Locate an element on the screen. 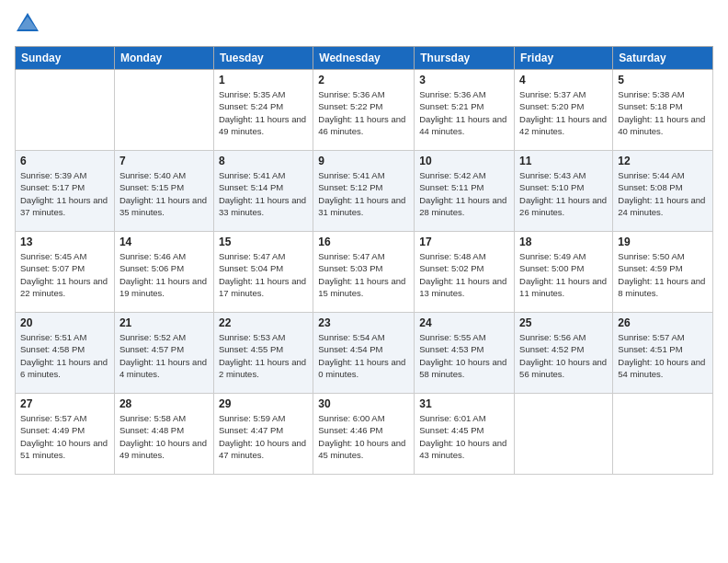 The width and height of the screenshot is (728, 563). calendar-cell: 19Sunrise: 5:50 AM Sunset: 4:59 PM Dayli… is located at coordinates (664, 272).